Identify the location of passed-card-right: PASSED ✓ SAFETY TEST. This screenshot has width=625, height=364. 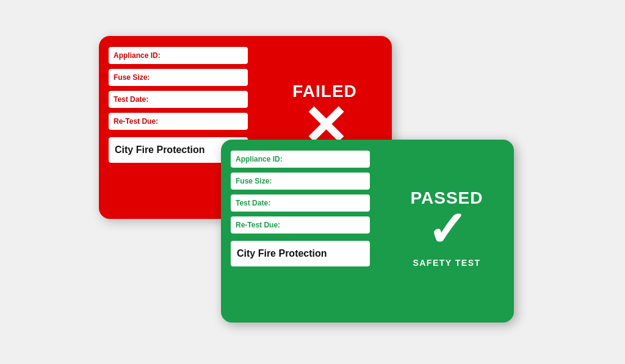
(447, 231).